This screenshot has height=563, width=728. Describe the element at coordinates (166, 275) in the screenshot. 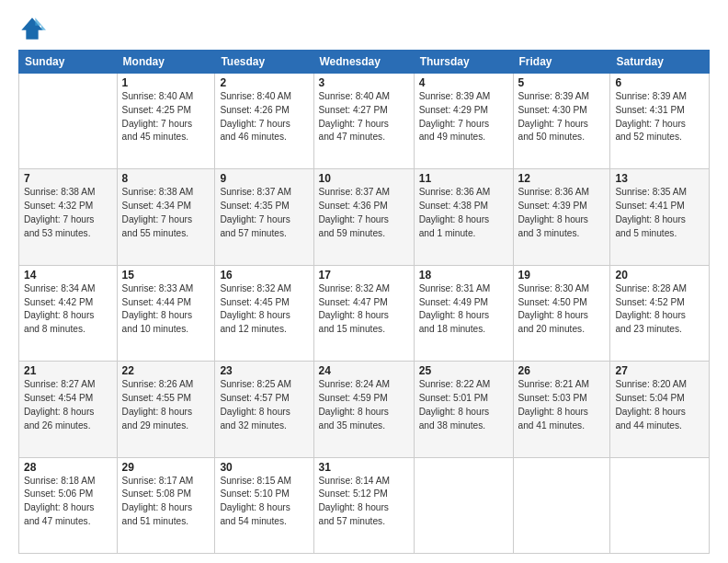

I see `day-number: 15` at that location.